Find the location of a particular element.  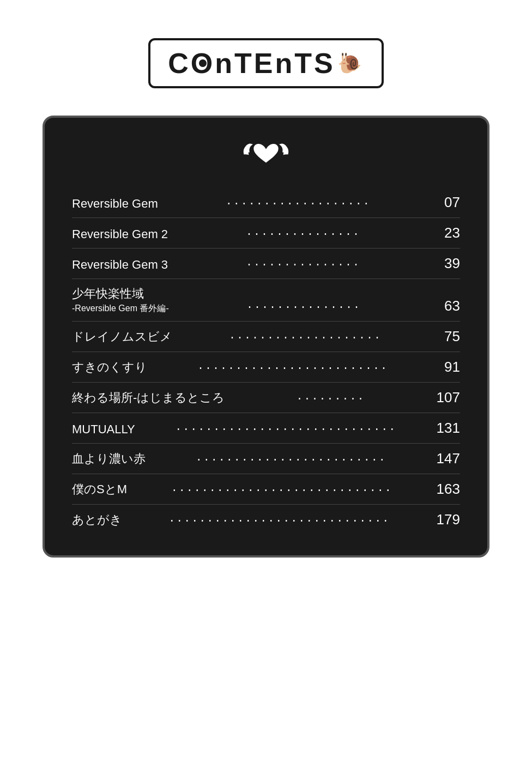

toc-title-7: 終わる場所-はじまるところ is located at coordinates (148, 398).